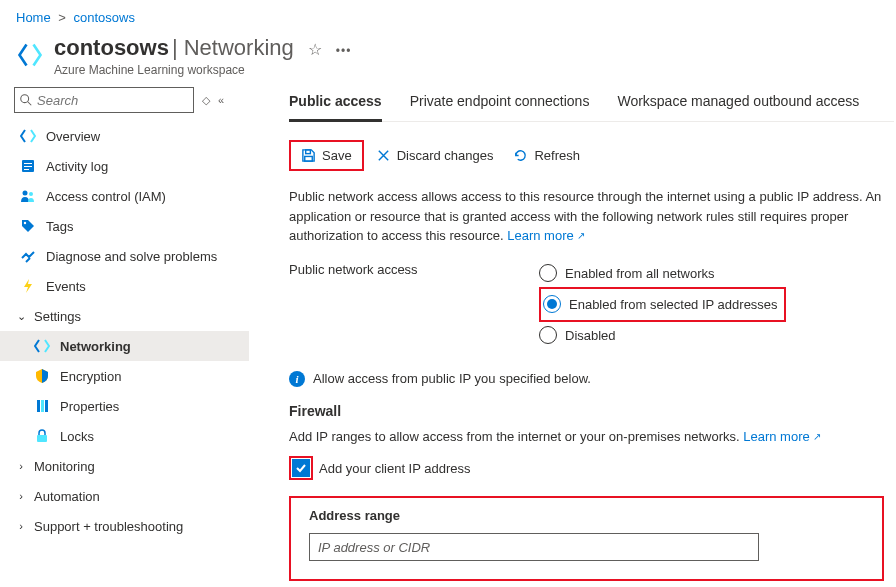  Describe the element at coordinates (112, 48) in the screenshot. I see `page-title: contosows` at that location.